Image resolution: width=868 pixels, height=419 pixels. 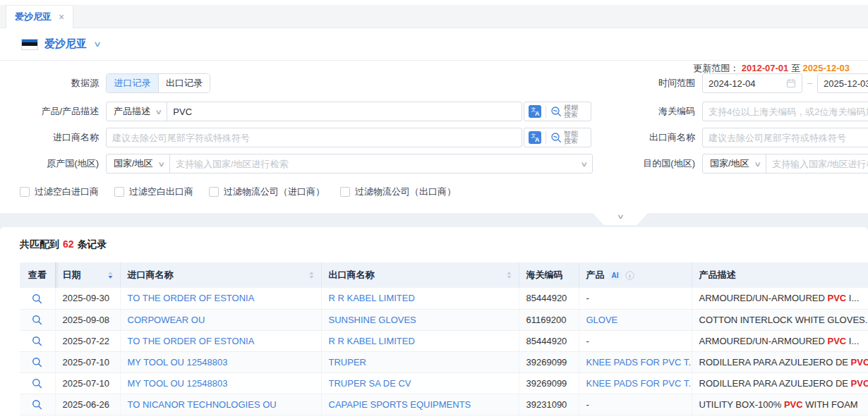 I want to click on importer-label: 进口商名称, so click(x=49, y=138).